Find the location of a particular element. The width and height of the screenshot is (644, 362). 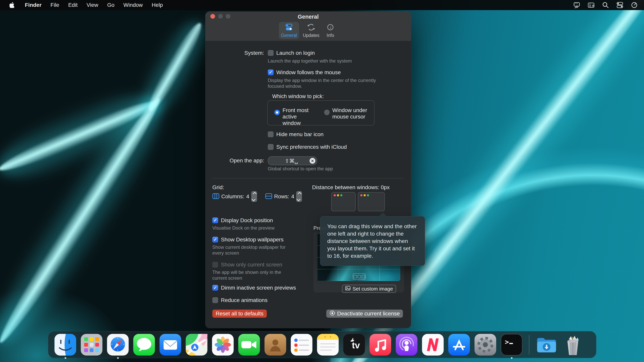

grid-section-label: Grid: is located at coordinates (218, 187).